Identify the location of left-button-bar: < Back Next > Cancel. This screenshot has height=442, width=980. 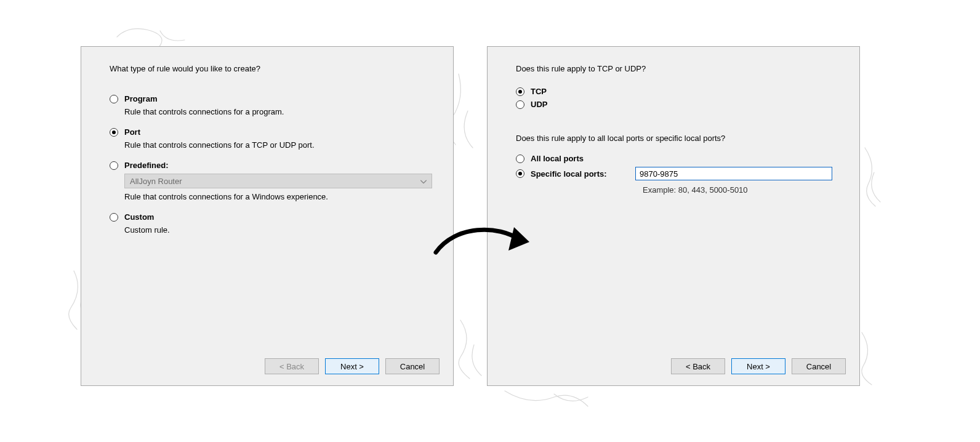
(352, 366).